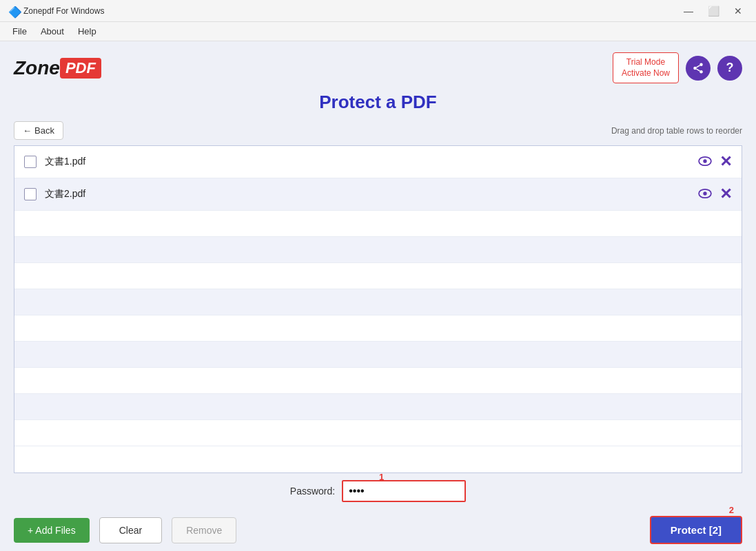 The image size is (756, 551). I want to click on logo-zone: Zone, so click(37, 68).